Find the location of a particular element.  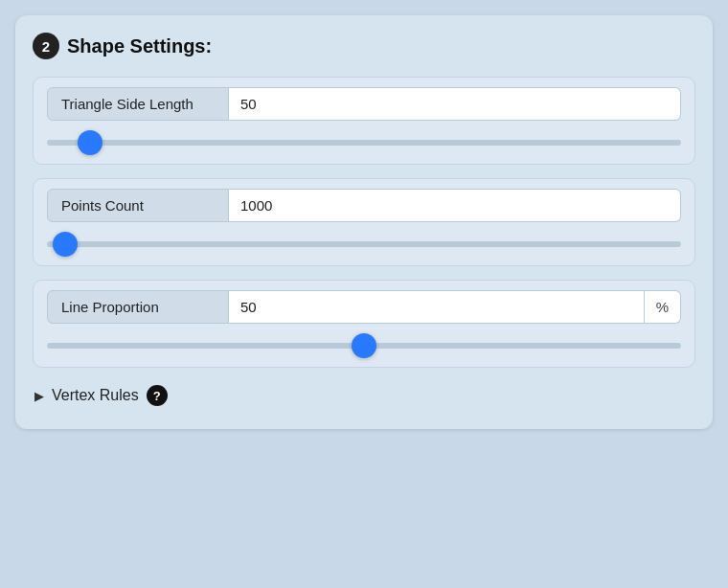

line-proportion-suffix: % is located at coordinates (663, 306).